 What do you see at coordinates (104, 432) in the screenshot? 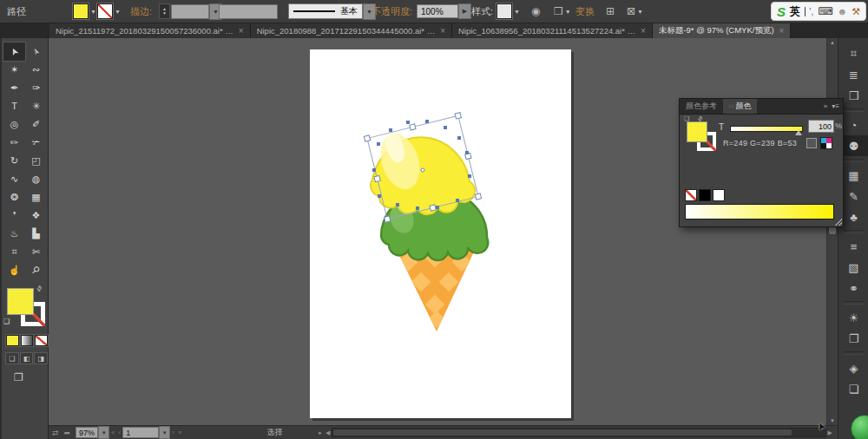
I see `zoom-dropdown-icon: ▼` at bounding box center [104, 432].